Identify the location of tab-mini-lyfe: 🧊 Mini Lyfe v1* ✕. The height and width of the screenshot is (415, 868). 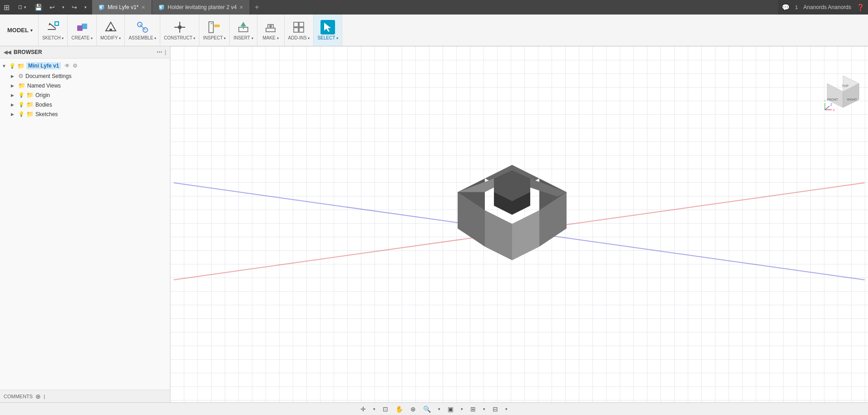
(122, 7).